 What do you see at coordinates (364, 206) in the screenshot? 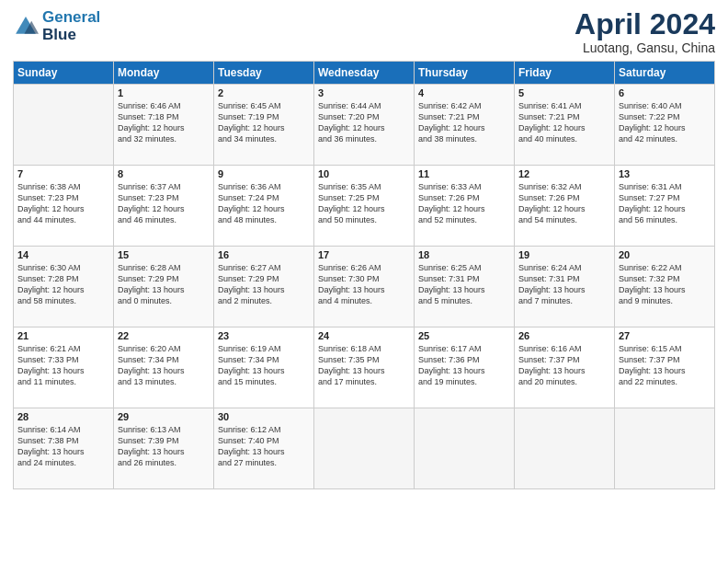
I see `week-row-2: 7Sunrise: 6:38 AMSunset: 7:23 PMDaylight…` at bounding box center [364, 206].